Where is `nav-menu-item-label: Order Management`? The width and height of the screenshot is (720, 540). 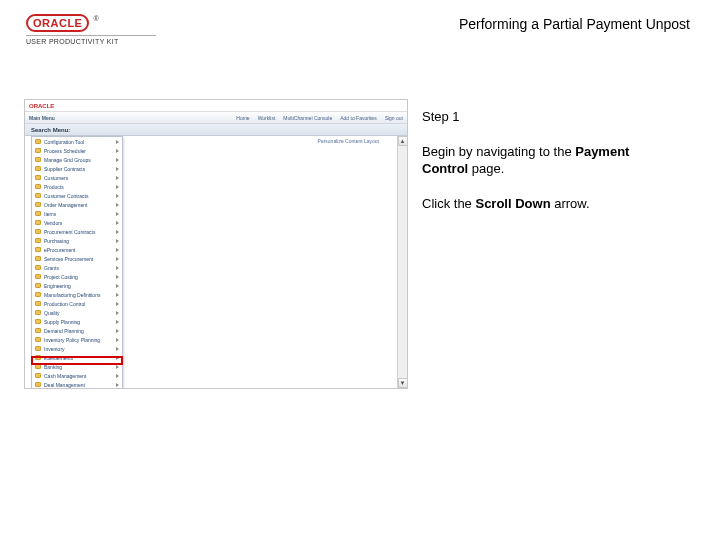
nav-menu-item-label: Order Management is located at coordinates (66, 205).